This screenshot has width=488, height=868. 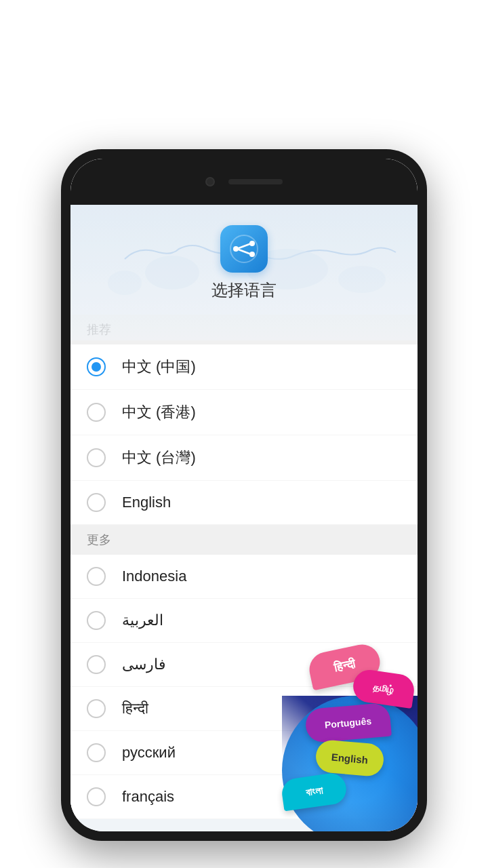 What do you see at coordinates (155, 576) in the screenshot?
I see `lang-label-indonesia: Indonesia` at bounding box center [155, 576].